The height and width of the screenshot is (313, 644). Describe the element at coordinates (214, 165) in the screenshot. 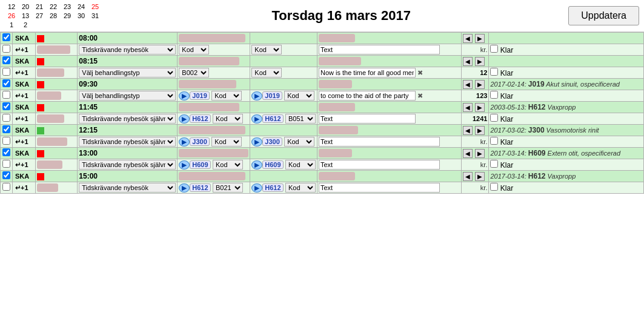

I see `code1-cell: ▶H609 Kod` at that location.